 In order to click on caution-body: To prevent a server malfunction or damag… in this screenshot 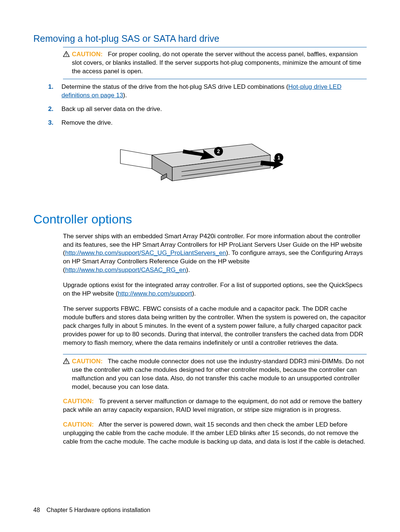, I will do `click(213, 405)`.